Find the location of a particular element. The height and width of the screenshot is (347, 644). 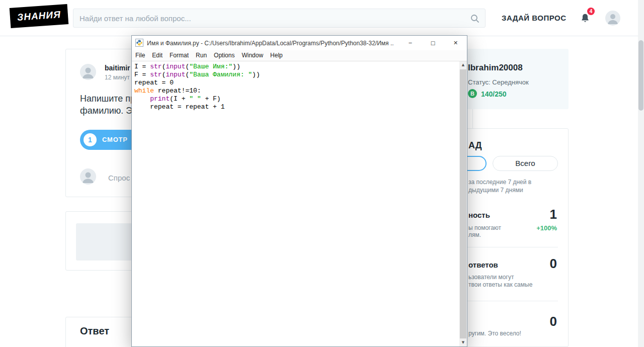

answer-heading: Ответ is located at coordinates (95, 331).